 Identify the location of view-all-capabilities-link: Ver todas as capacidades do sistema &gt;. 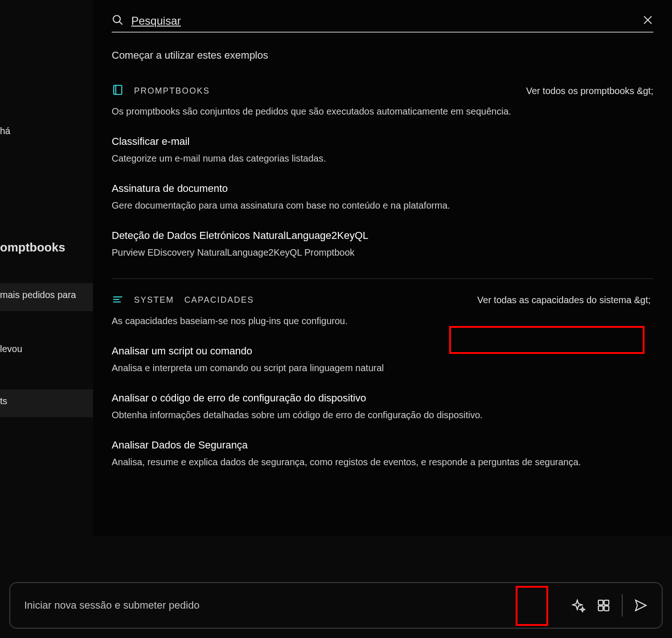
(564, 300).